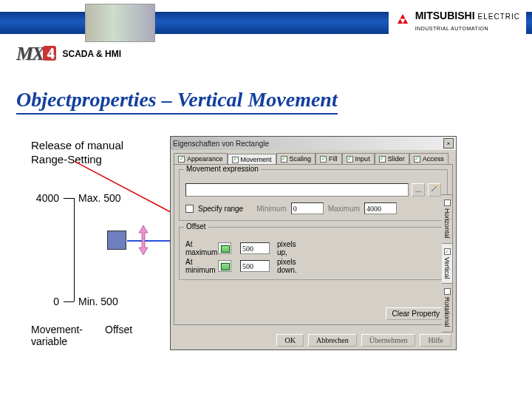 This screenshot has width=532, height=399. Describe the element at coordinates (57, 330) in the screenshot. I see `movement-var-l1: Movement-` at that location.